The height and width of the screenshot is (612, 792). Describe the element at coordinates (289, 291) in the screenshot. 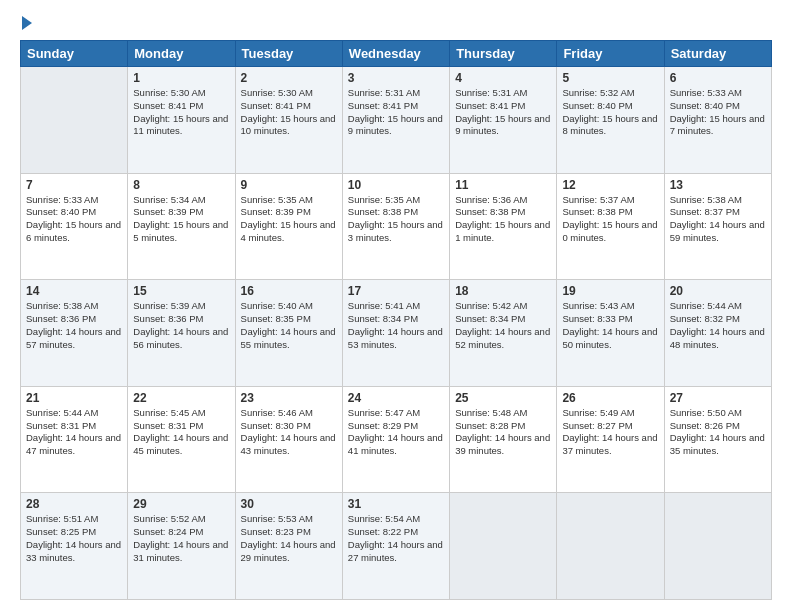

I see `day-number: 16` at that location.